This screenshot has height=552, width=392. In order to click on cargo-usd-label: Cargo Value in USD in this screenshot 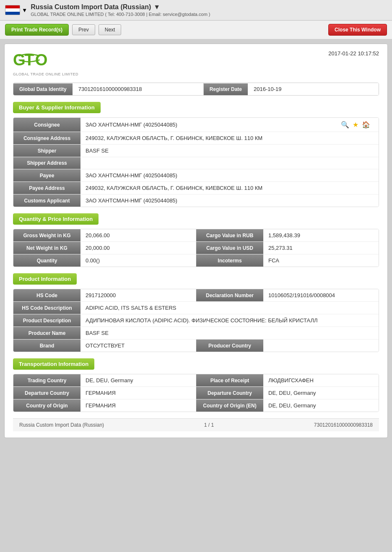, I will do `click(230, 248)`.